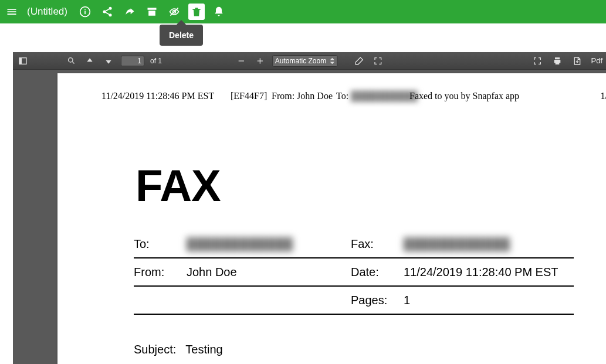  Describe the element at coordinates (197, 12) in the screenshot. I see `delete-button` at that location.